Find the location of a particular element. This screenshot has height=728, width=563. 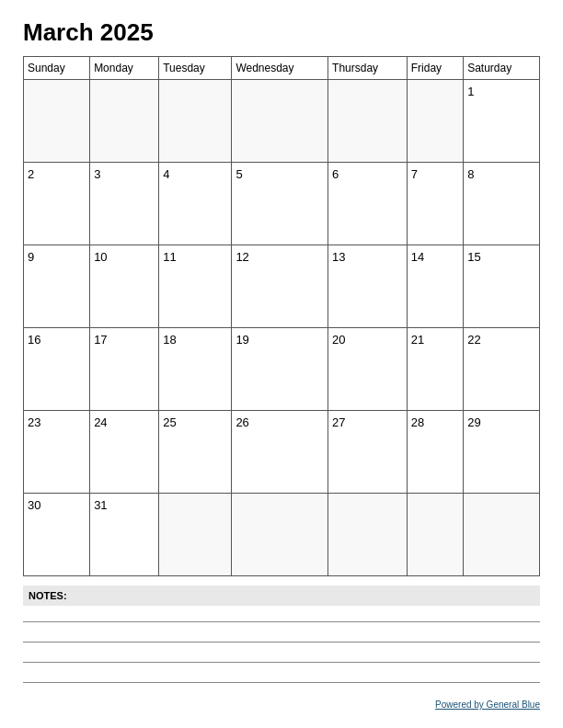

header-cell-tuesday: Tuesday is located at coordinates (195, 68).